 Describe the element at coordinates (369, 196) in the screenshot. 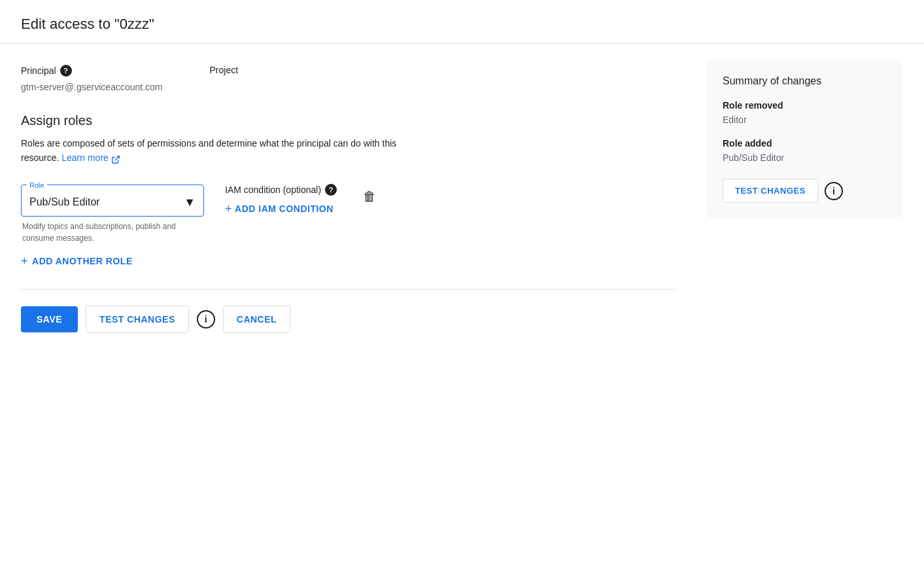

I see `trash-icon: 🗑` at that location.